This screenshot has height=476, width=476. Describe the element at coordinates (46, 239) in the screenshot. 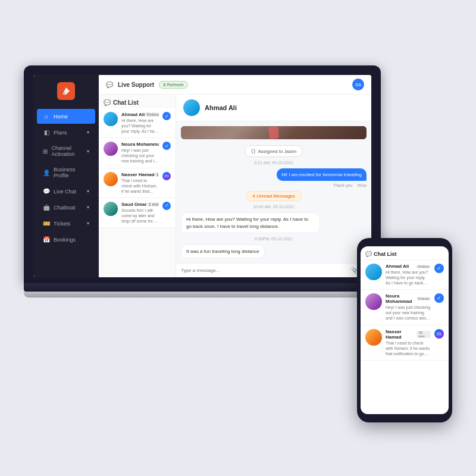

I see `bookings-icon: 📅` at that location.